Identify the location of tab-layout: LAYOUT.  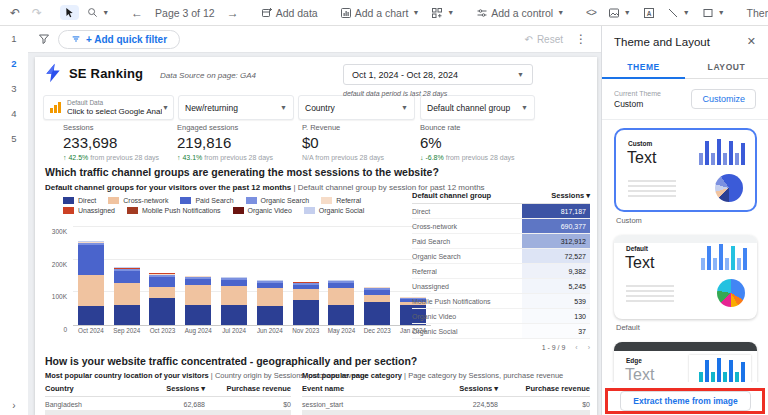
(726, 66).